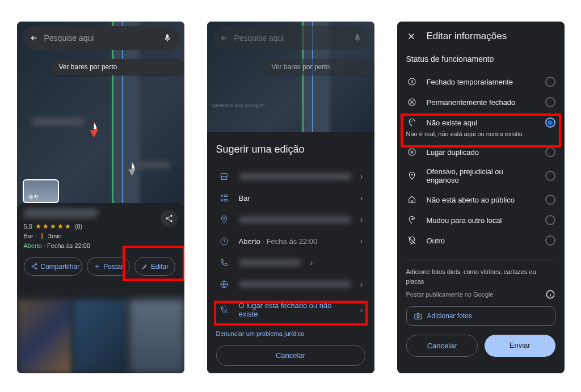  I want to click on location-off-icon, so click(224, 310).